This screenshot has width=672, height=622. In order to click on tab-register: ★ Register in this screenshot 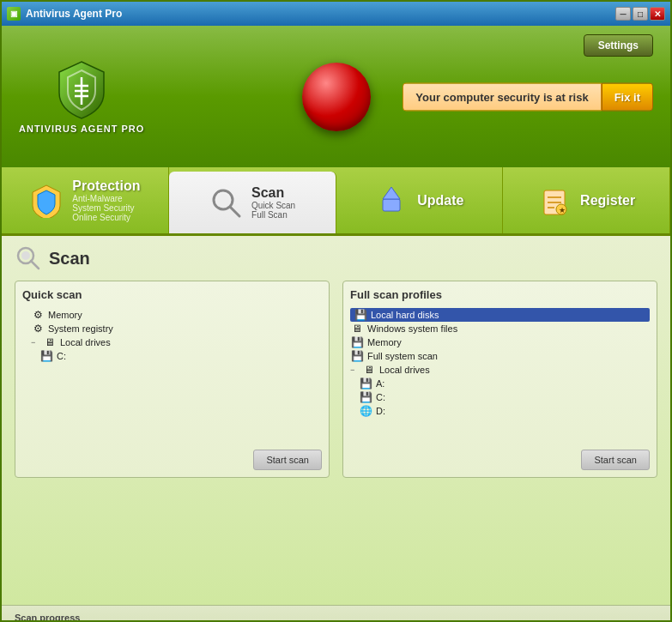, I will do `click(587, 201)`.